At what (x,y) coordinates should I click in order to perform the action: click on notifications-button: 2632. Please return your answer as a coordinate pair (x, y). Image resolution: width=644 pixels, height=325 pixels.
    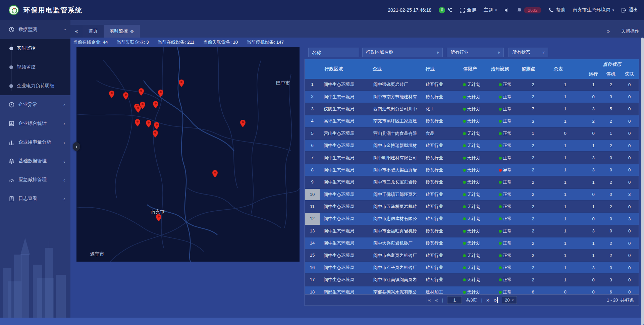
    Looking at the image, I should click on (529, 10).